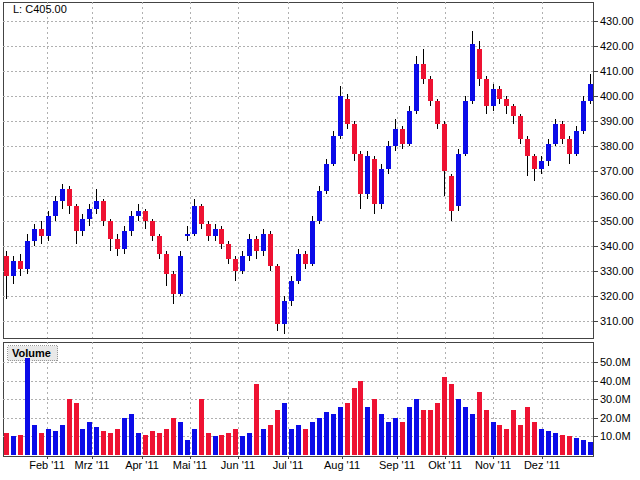  I want to click on month-tick-label: Nov '11, so click(493, 465).